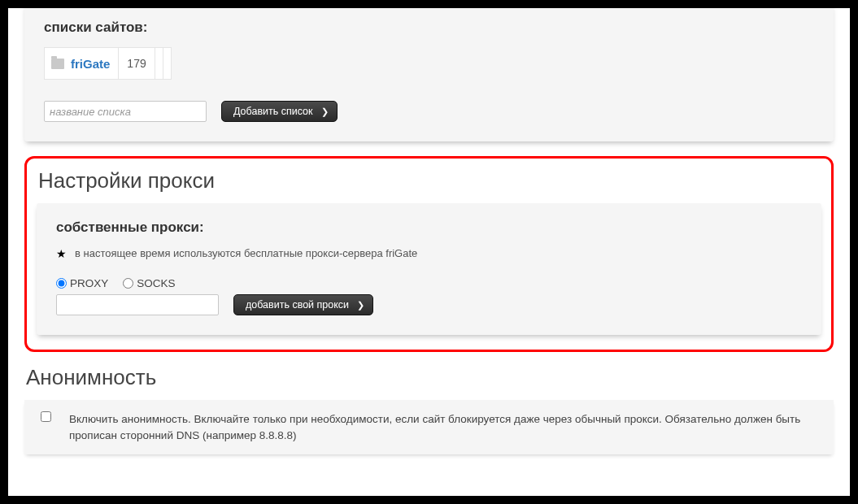 The height and width of the screenshot is (504, 858). I want to click on site-lists-row: friGate 179, so click(429, 63).